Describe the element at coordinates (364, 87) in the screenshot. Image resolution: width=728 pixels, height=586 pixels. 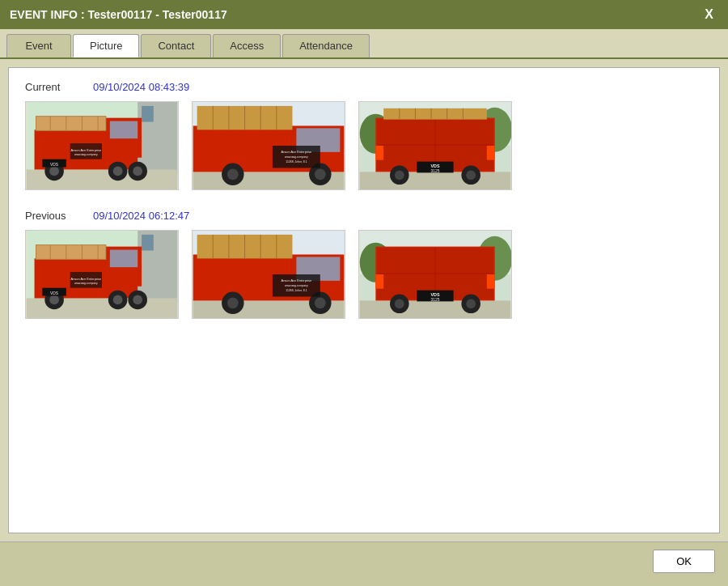
I see `current-header: Current 09/10/2024 08:43:39` at that location.